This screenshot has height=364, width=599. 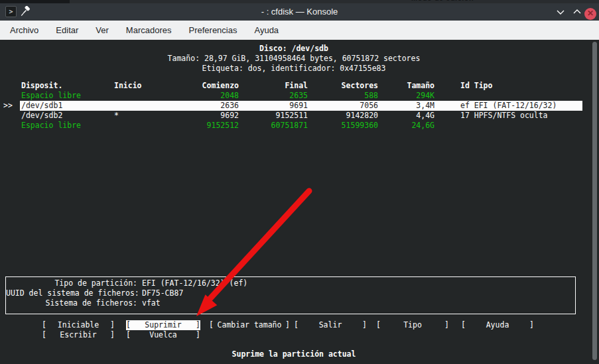 I want to click on button-suprimir: [Suprimir], so click(x=163, y=325).